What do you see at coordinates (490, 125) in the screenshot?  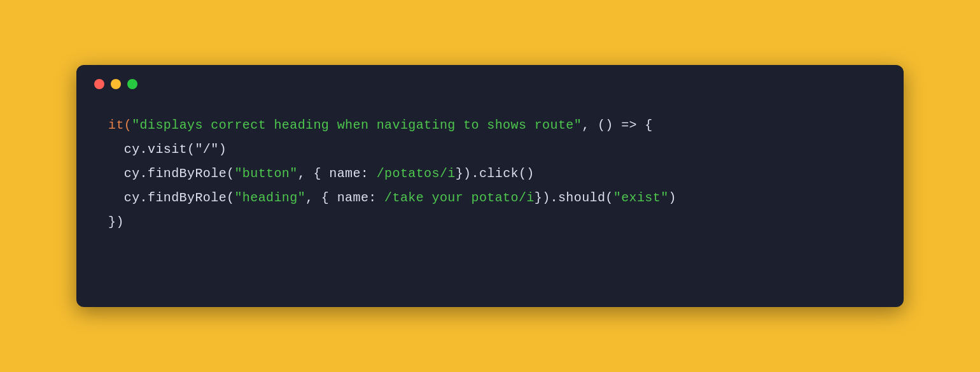 I see `code-line-1: it("displays correct heading when naviga…` at bounding box center [490, 125].